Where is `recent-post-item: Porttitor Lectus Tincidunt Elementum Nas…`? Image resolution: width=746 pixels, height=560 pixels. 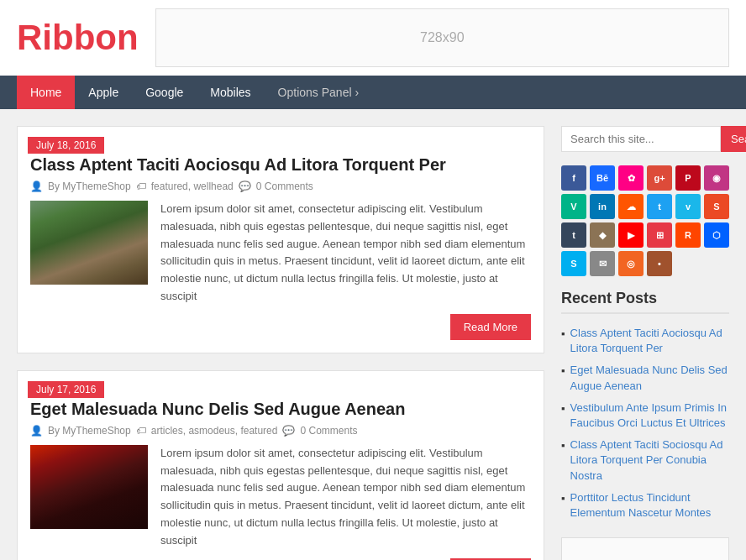
recent-post-item: Porttitor Lectus Tincidunt Elementum Nas… is located at coordinates (645, 505).